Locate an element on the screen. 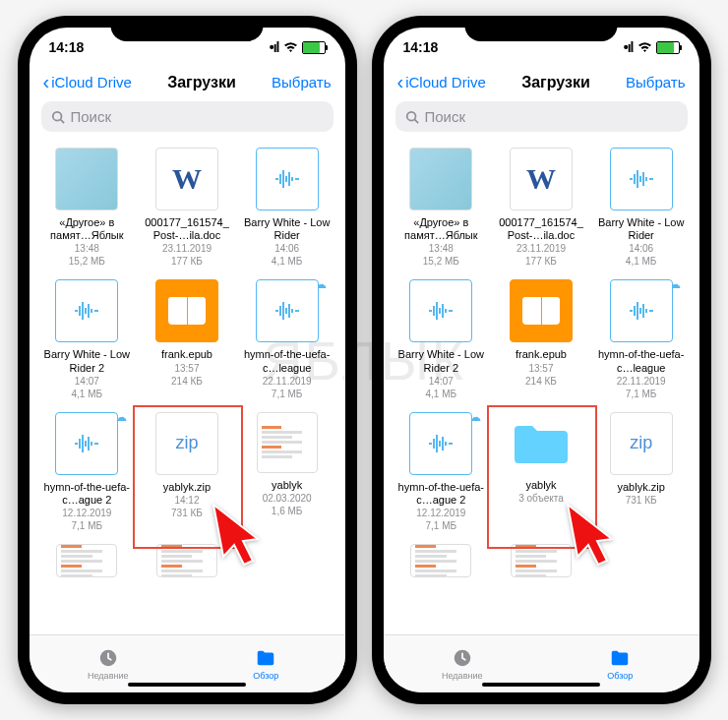  file-meta: 14:12 is located at coordinates (187, 500).